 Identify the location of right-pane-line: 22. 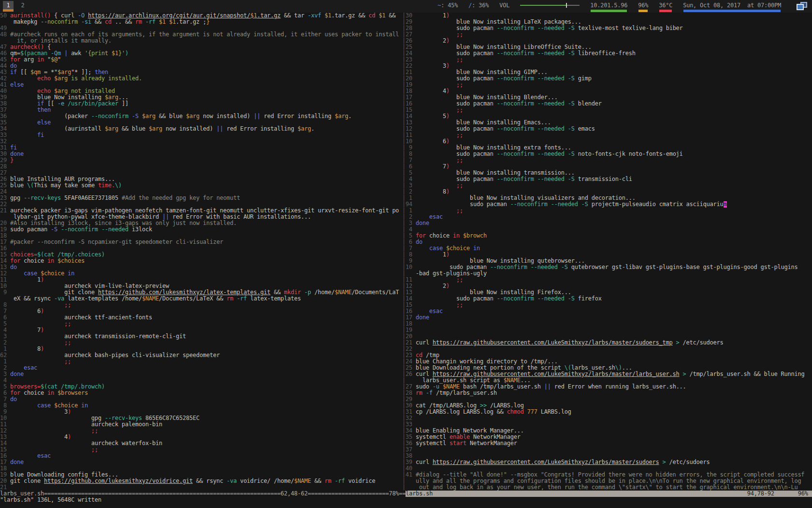
(609, 349).